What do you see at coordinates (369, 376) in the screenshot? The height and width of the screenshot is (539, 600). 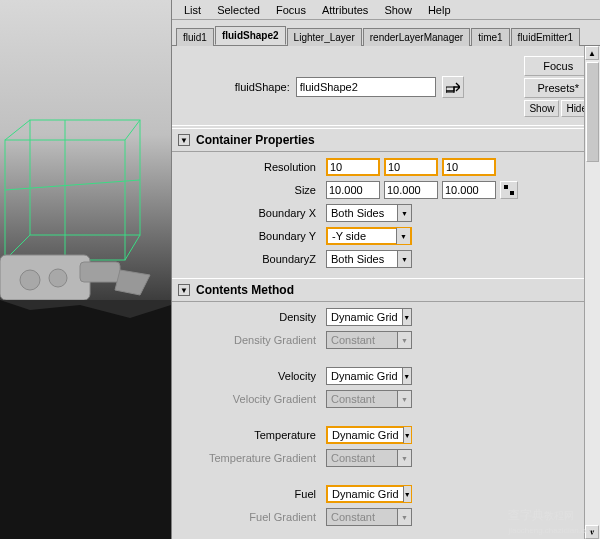 I see `velocity-select: Dynamic Grid ▼` at bounding box center [369, 376].